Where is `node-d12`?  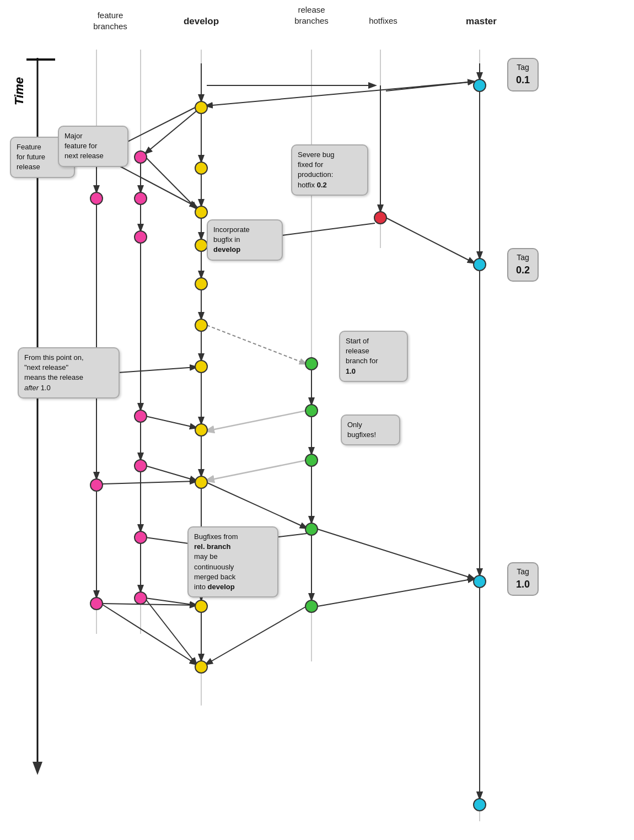
node-d12 is located at coordinates (201, 667).